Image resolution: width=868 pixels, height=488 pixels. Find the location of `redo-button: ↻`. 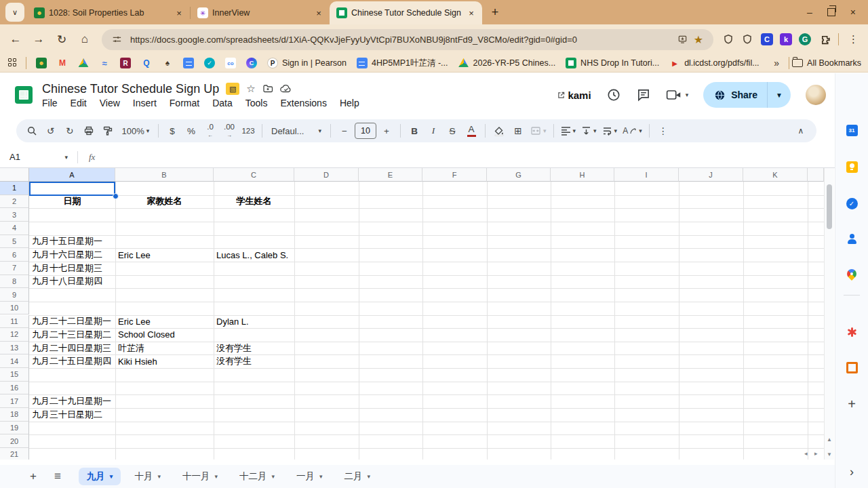

redo-button: ↻ is located at coordinates (70, 131).